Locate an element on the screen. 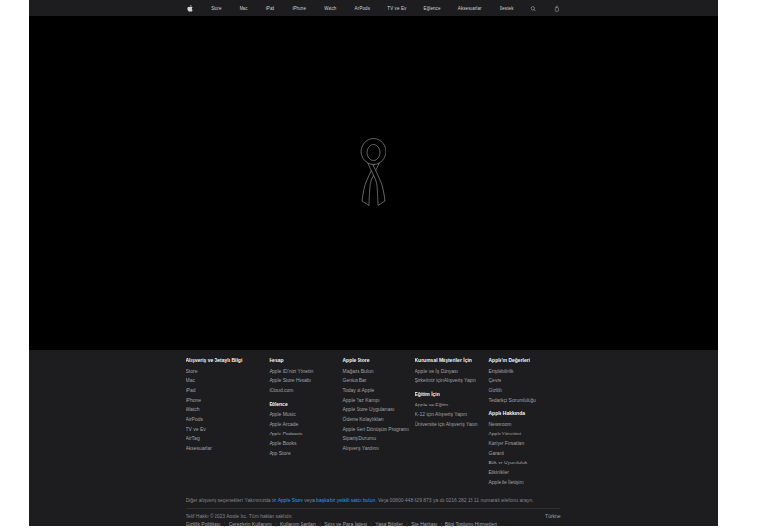 This screenshot has width=773, height=532. footer-link: Apple Music is located at coordinates (306, 414).